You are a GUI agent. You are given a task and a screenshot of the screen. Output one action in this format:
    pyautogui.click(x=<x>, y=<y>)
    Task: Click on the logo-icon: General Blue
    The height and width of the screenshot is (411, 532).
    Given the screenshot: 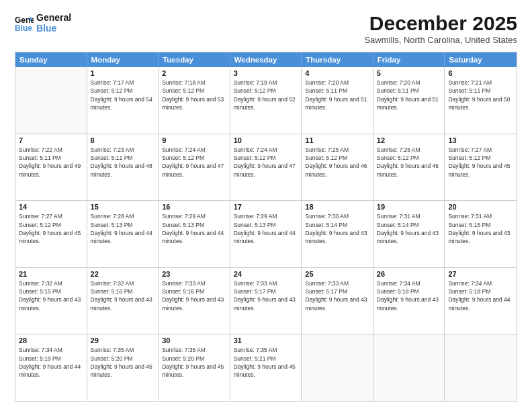 What is the action you would take?
    pyautogui.click(x=24, y=23)
    